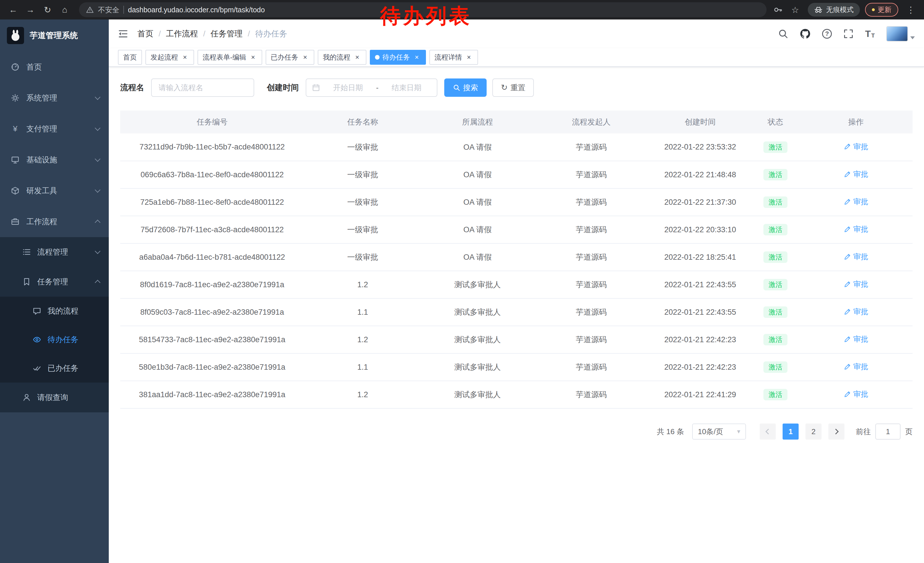 This screenshot has height=563, width=924. What do you see at coordinates (363, 257) in the screenshot?
I see `cell-task-name: 一级审批` at bounding box center [363, 257].